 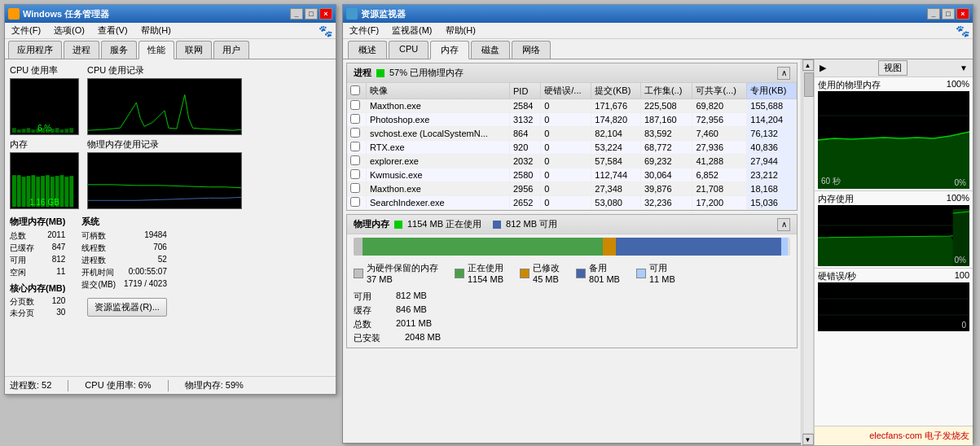 What do you see at coordinates (490, 50) in the screenshot?
I see `resmon-tab-disk: 磁盘` at bounding box center [490, 50].